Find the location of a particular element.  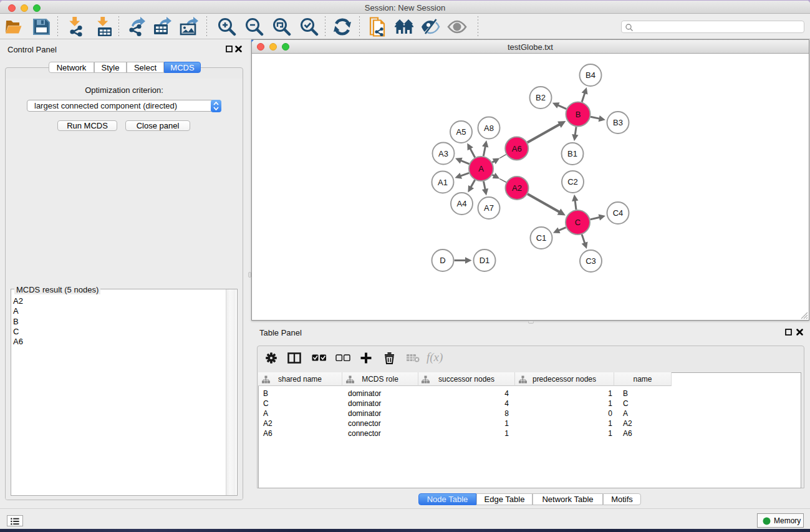

svg-text: B2 is located at coordinates (541, 97).